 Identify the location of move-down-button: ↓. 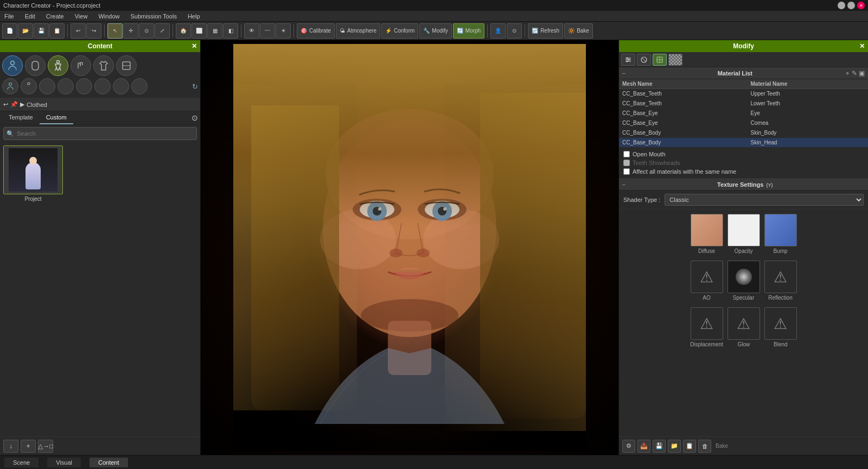
(11, 446).